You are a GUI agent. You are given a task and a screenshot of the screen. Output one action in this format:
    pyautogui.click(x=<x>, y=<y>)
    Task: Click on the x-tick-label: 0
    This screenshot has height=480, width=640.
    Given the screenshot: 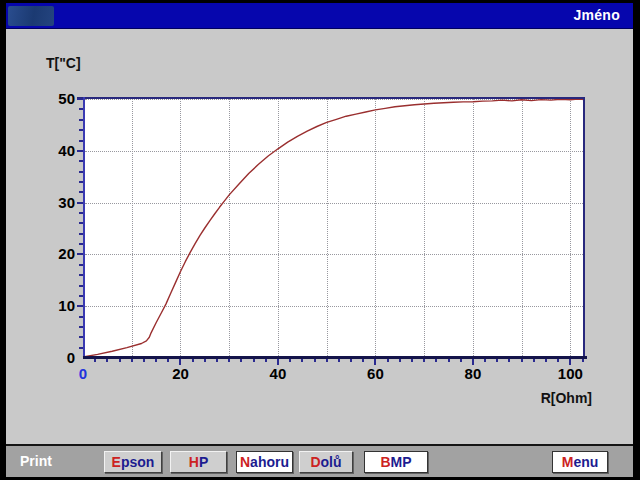 What is the action you would take?
    pyautogui.click(x=83, y=374)
    